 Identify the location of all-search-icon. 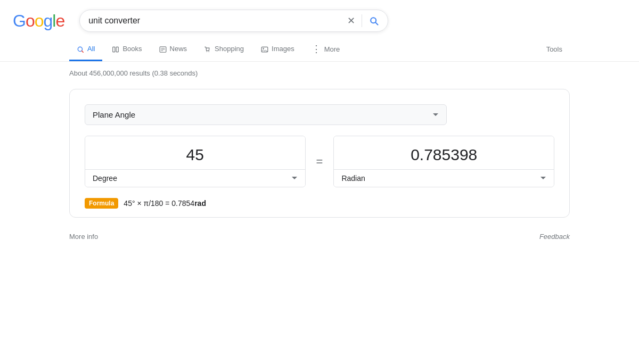
(80, 49).